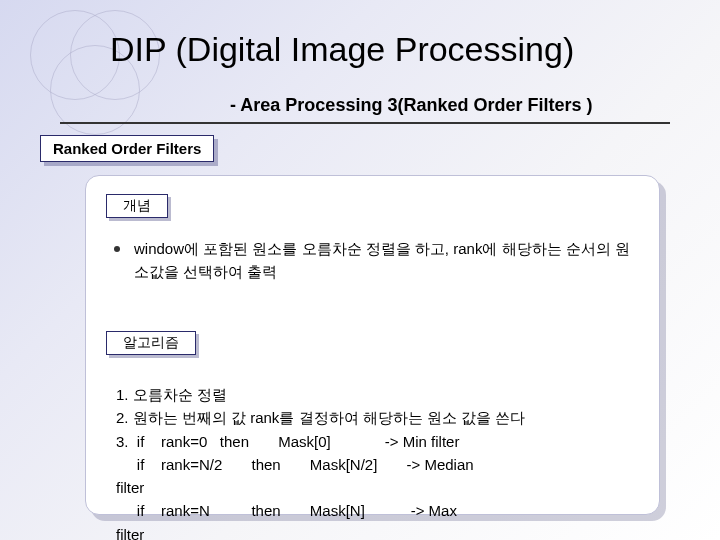 This screenshot has width=720, height=540. What do you see at coordinates (117, 249) in the screenshot?
I see `bullet-icon` at bounding box center [117, 249].